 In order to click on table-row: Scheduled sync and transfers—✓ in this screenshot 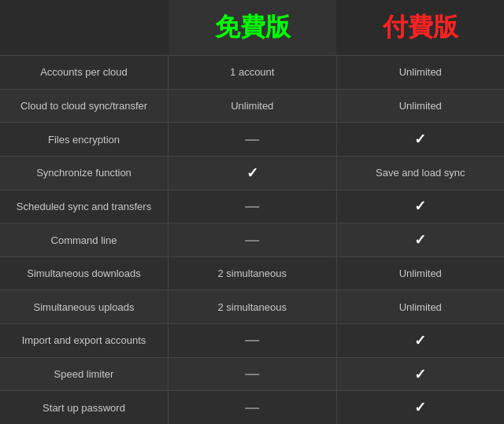, I will do `click(252, 206)`.